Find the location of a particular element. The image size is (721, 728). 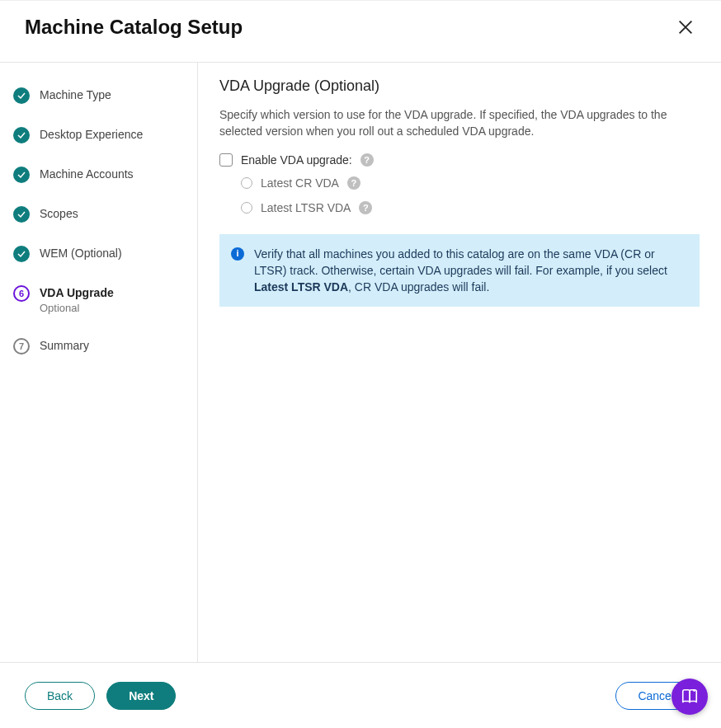

close-button is located at coordinates (686, 27).